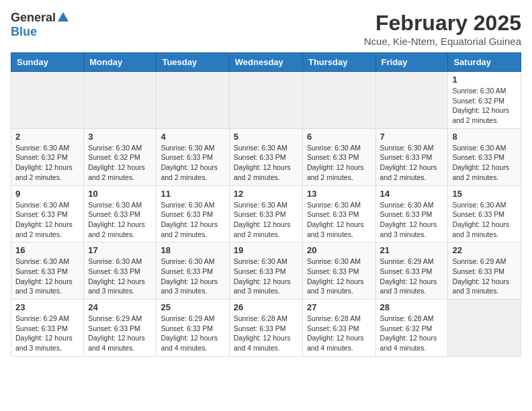 Image resolution: width=532 pixels, height=411 pixels. Describe the element at coordinates (120, 271) in the screenshot. I see `calendar-cell: 17Sunrise: 6:30 AM Sunset: 6:33 PM Dayli…` at that location.